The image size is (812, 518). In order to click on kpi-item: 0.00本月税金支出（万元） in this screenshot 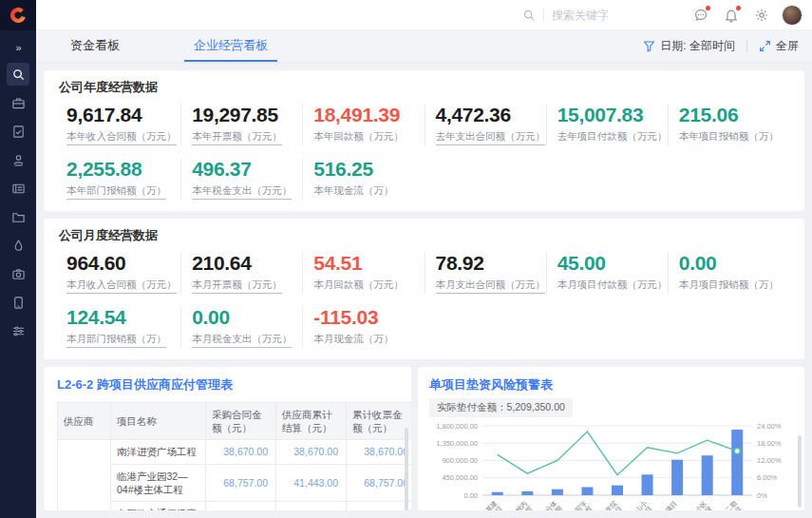, I will do `click(241, 327)`.